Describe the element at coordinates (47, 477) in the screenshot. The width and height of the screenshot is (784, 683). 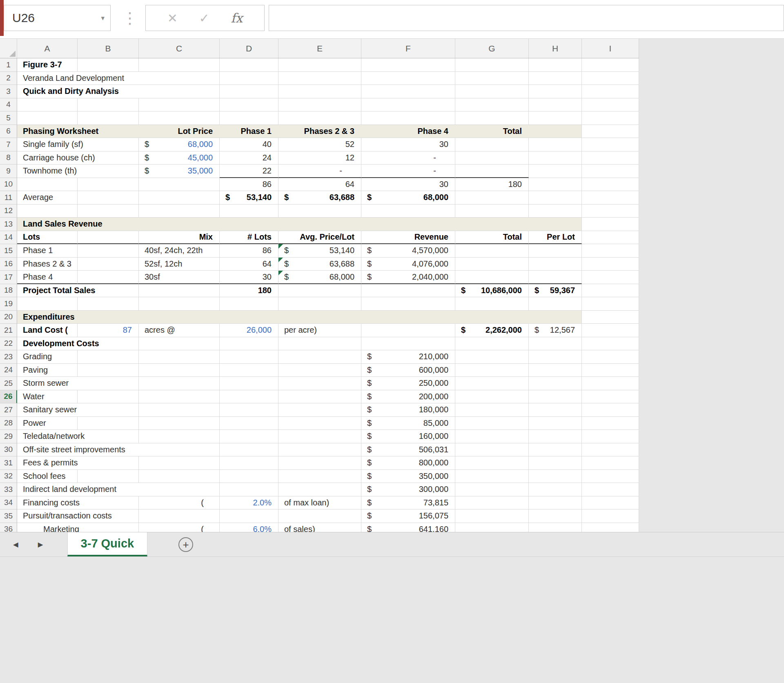
I see `cell-A32: School fees` at that location.